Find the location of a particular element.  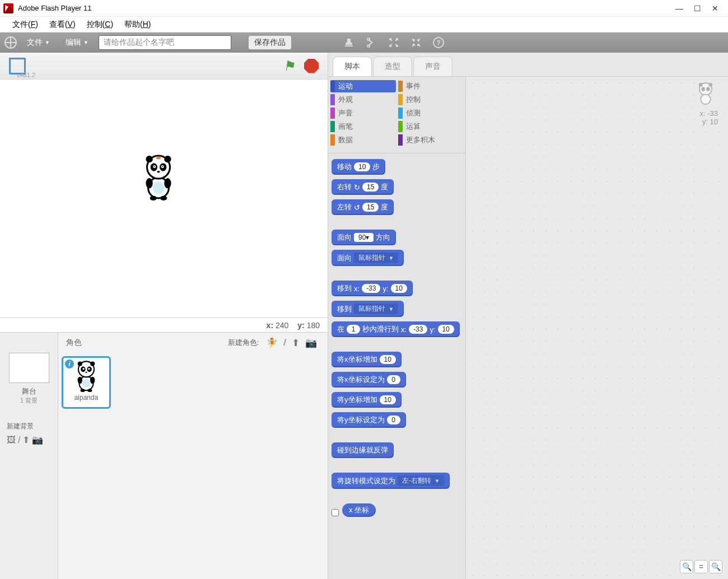

backdrop-library-icon: 🖼 is located at coordinates (11, 440).